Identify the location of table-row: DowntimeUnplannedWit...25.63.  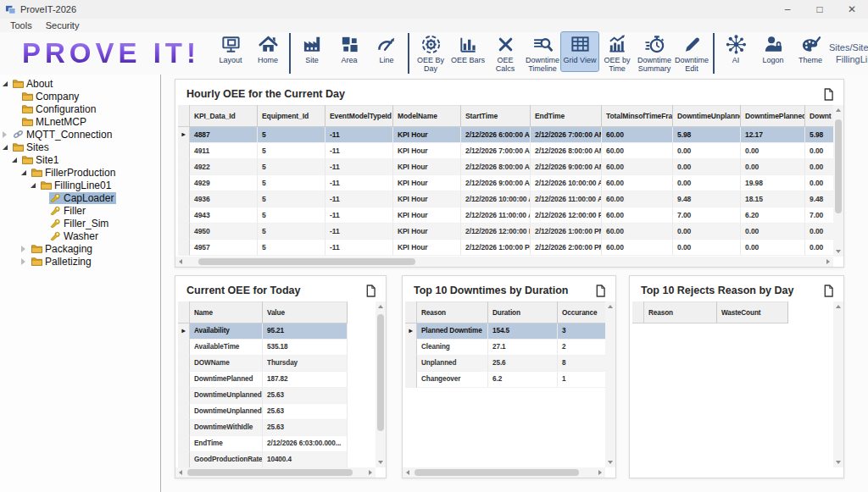
(276, 412).